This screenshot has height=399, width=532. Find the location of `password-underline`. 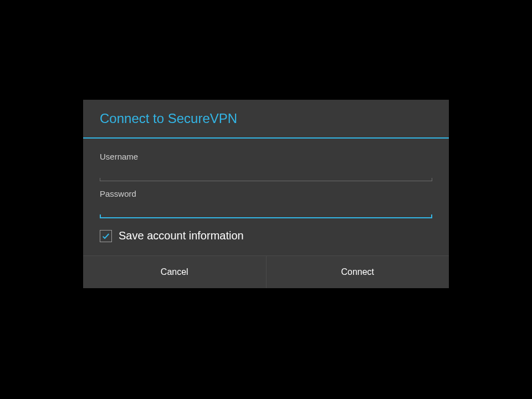

password-underline is located at coordinates (266, 218).